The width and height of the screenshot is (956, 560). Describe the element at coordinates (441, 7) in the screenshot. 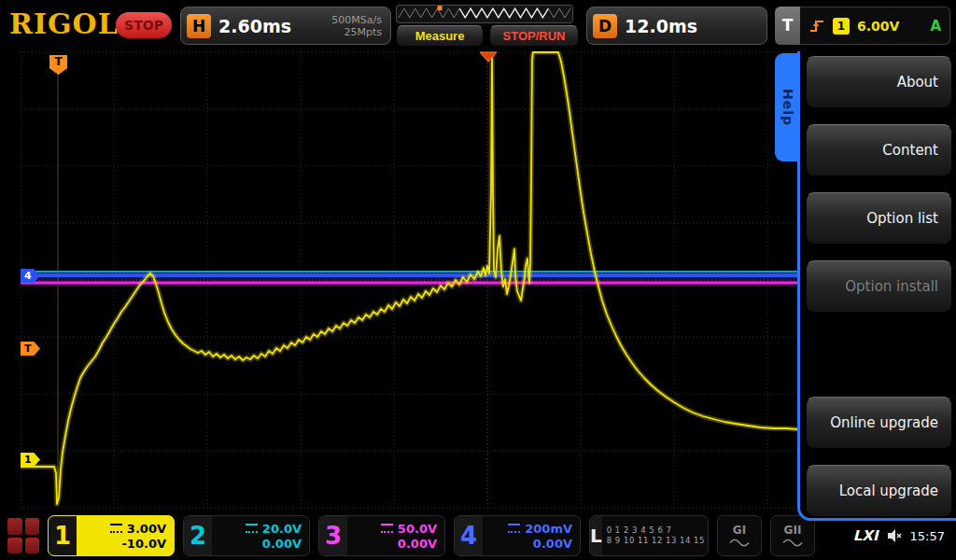

I see `preview-trigger-marker` at that location.